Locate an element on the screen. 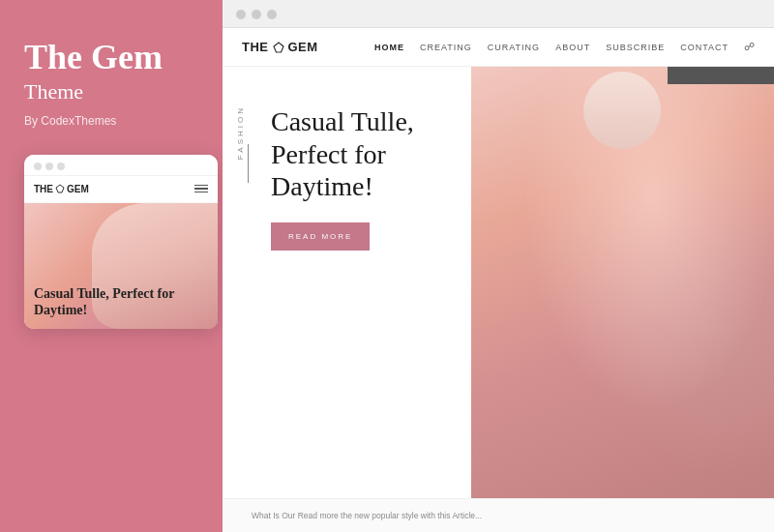 This screenshot has width=774, height=532. mobile-hero-image: Casual Tulle, Perfect for Daytime! is located at coordinates (121, 266).